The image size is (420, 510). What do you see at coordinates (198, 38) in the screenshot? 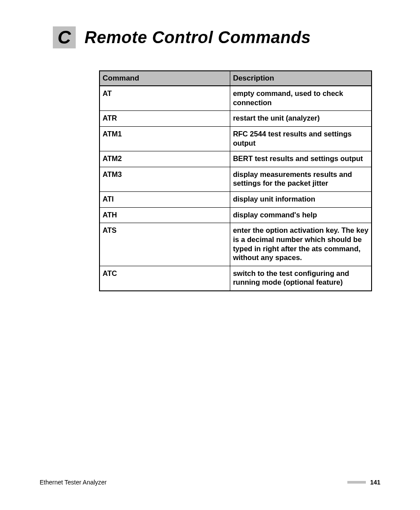
I see `appendix-title: Remote Control Commands` at bounding box center [198, 38].